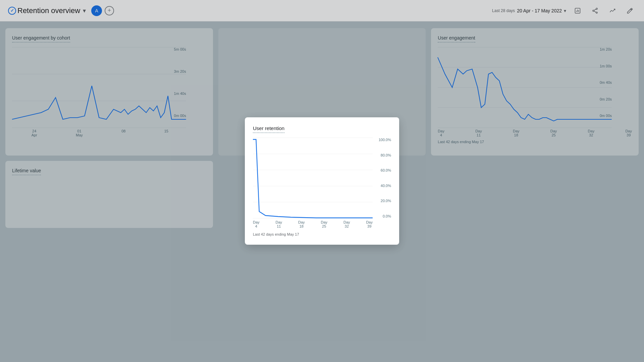 This screenshot has width=644, height=362. Describe the element at coordinates (387, 216) in the screenshot. I see `modal-y-label-5: 0.0%` at that location.